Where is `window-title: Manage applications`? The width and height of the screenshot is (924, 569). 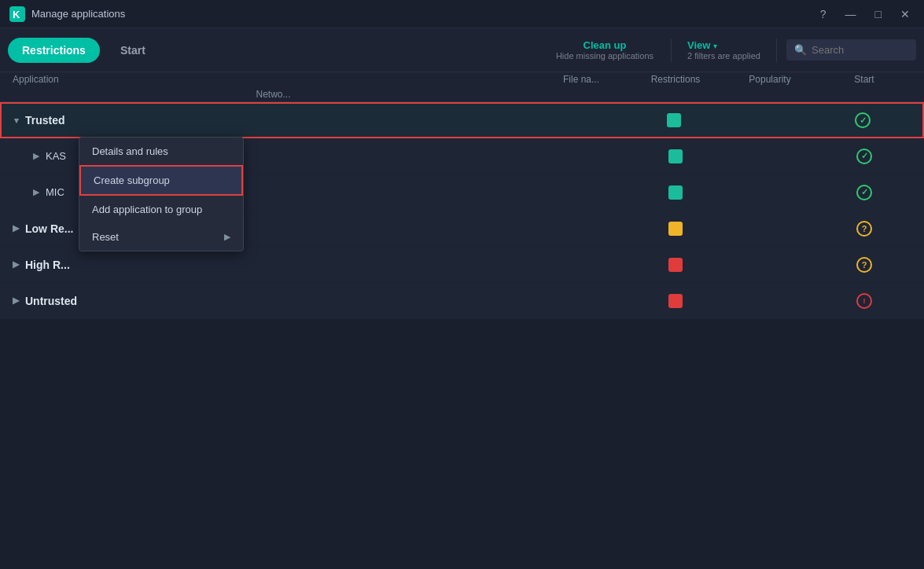 window-title: Manage applications is located at coordinates (423, 14).